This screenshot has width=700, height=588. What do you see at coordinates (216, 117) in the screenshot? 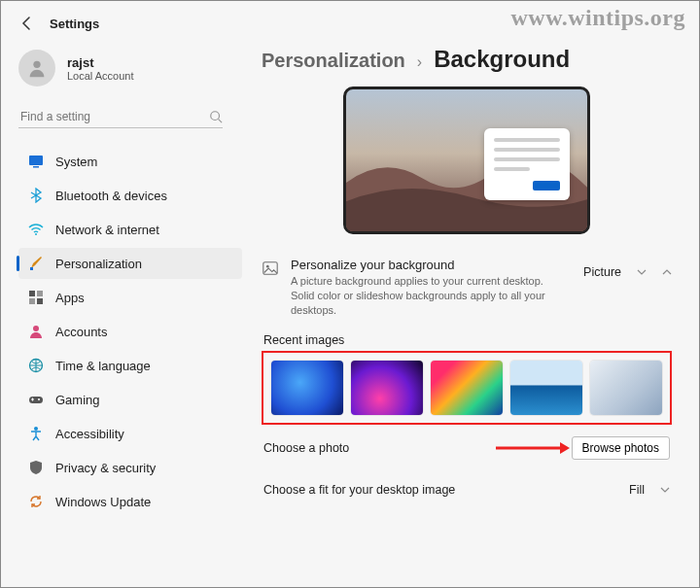
I see `search-icon` at bounding box center [216, 117].